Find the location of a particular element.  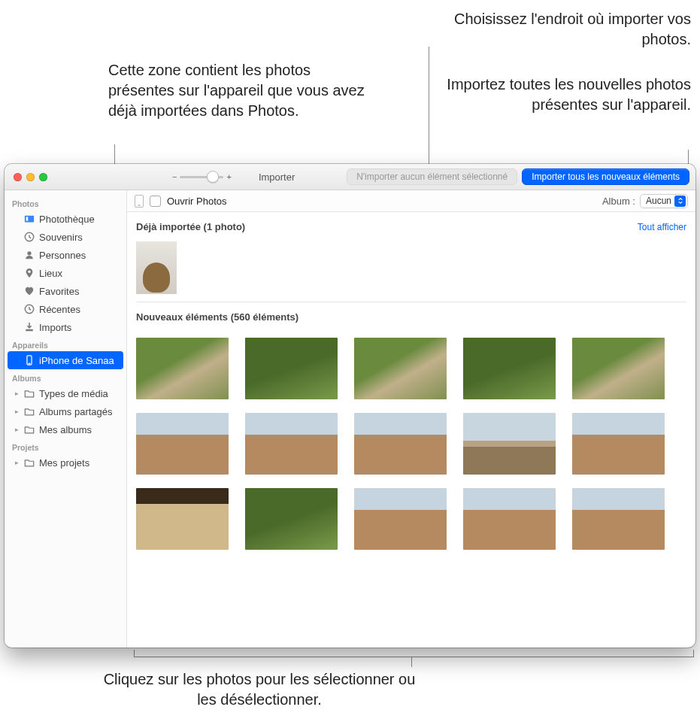

memories-icon is located at coordinates (29, 237).